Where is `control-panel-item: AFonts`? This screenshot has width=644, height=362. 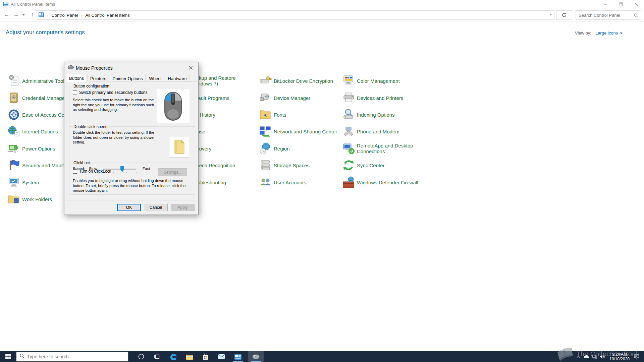
control-panel-item: AFonts is located at coordinates (273, 115).